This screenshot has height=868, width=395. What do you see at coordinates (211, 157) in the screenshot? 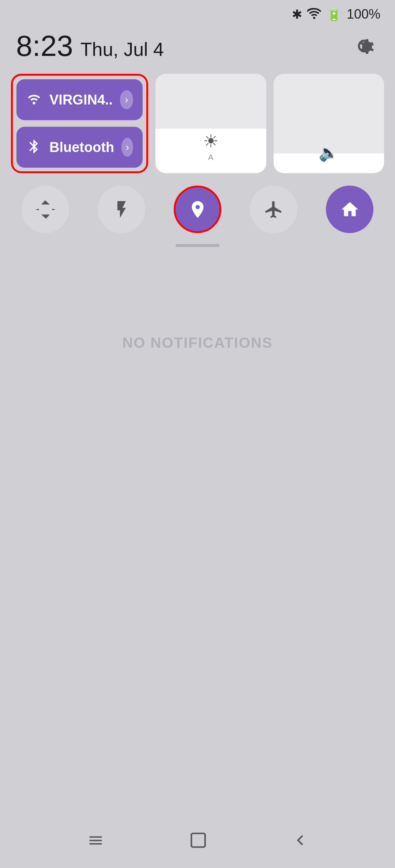
I see `auto-label: A` at bounding box center [211, 157].